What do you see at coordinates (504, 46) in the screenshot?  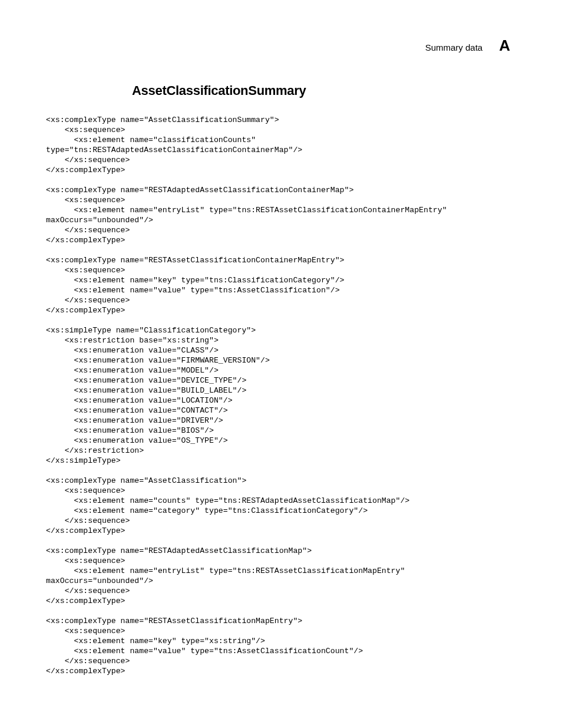 I see `header-letter: A` at bounding box center [504, 46].